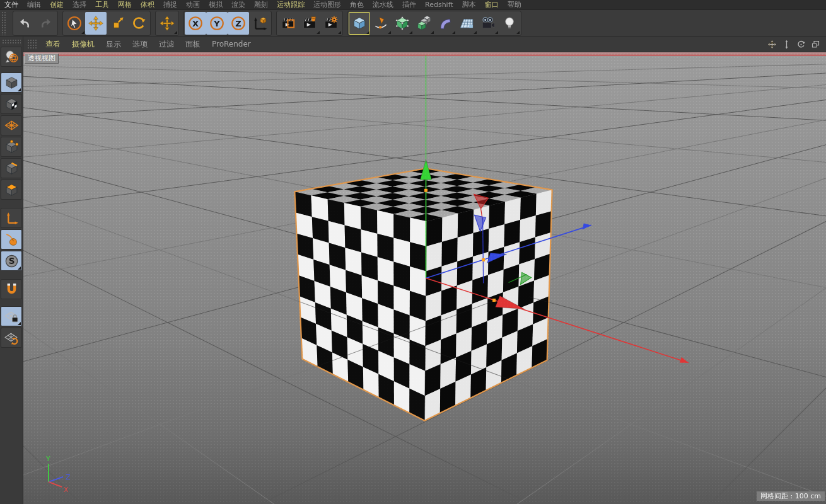  Describe the element at coordinates (445, 23) in the screenshot. I see `add-deformer-button` at that location.